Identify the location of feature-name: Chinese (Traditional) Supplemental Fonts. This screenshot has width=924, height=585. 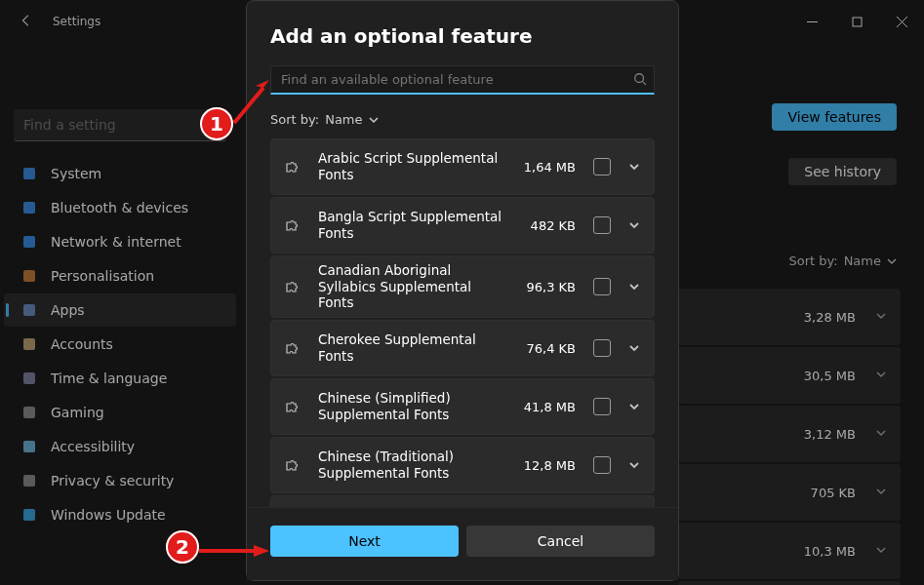
(416, 465).